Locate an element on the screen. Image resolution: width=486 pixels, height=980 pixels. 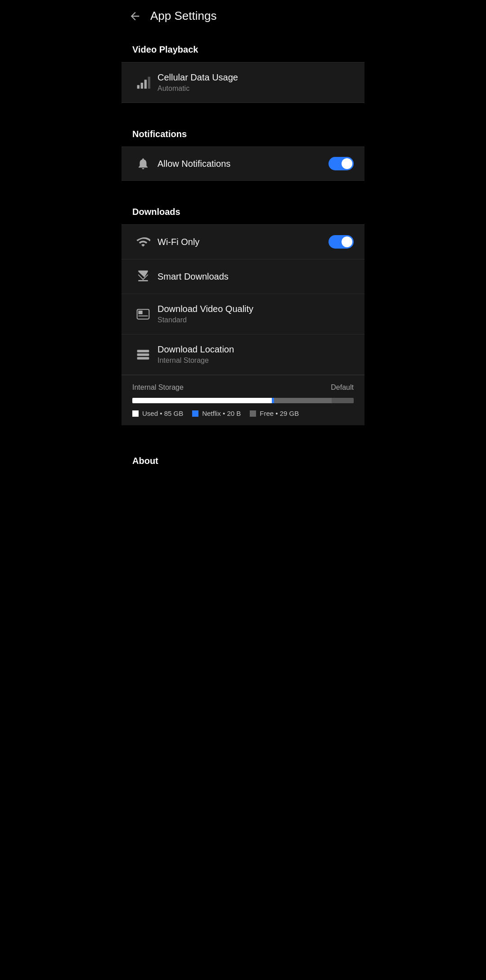
used-legend-label: Used • 85 GB is located at coordinates (163, 414).